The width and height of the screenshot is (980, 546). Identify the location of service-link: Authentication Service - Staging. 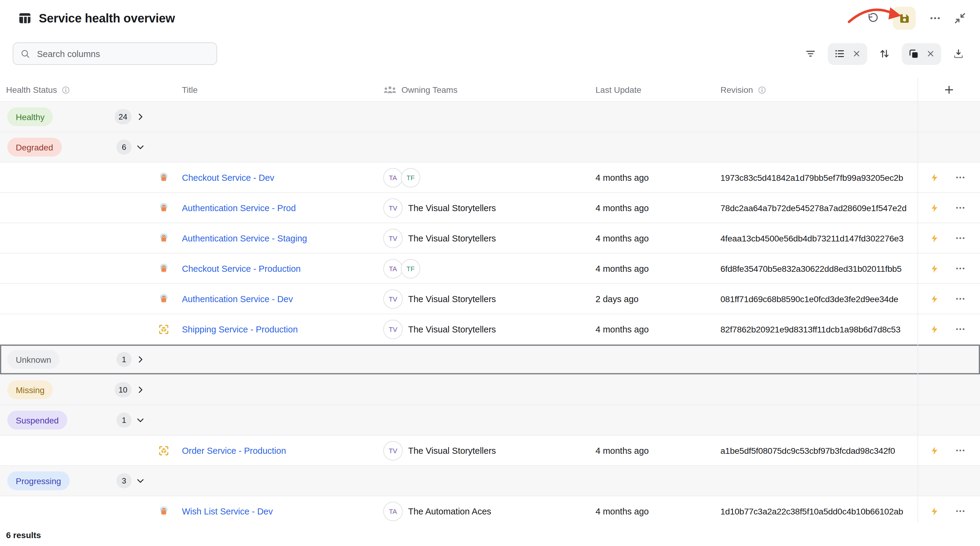
(244, 238).